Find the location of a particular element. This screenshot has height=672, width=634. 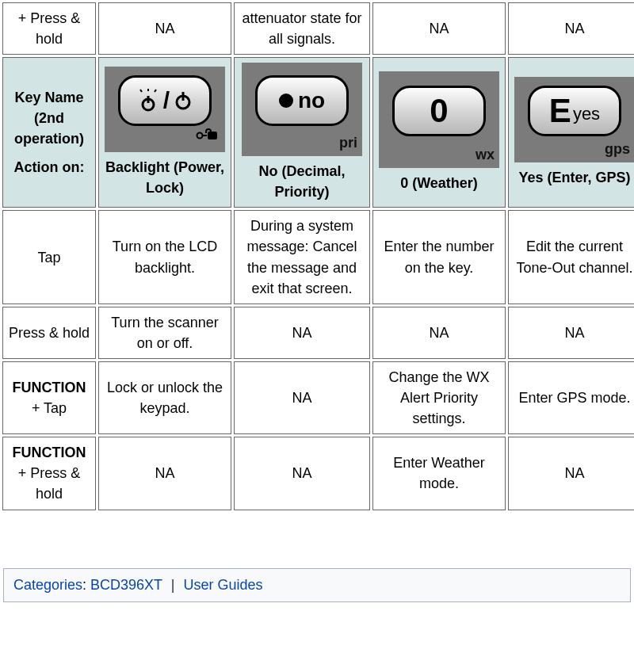

action-label: + Press & hold is located at coordinates (49, 29).